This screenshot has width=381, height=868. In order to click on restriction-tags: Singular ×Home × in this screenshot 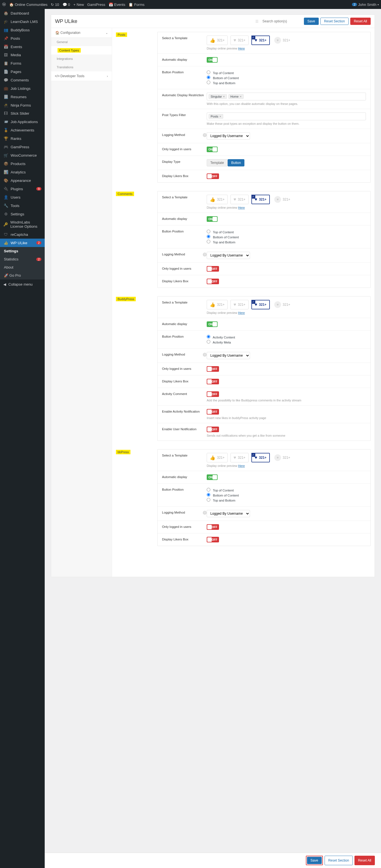, I will do `click(286, 96)`.